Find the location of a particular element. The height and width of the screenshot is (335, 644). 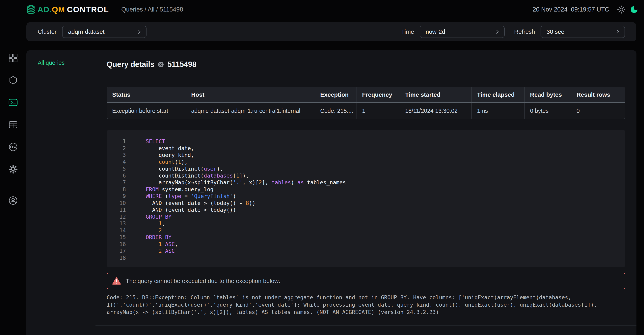

rail-divider is located at coordinates (13, 184).